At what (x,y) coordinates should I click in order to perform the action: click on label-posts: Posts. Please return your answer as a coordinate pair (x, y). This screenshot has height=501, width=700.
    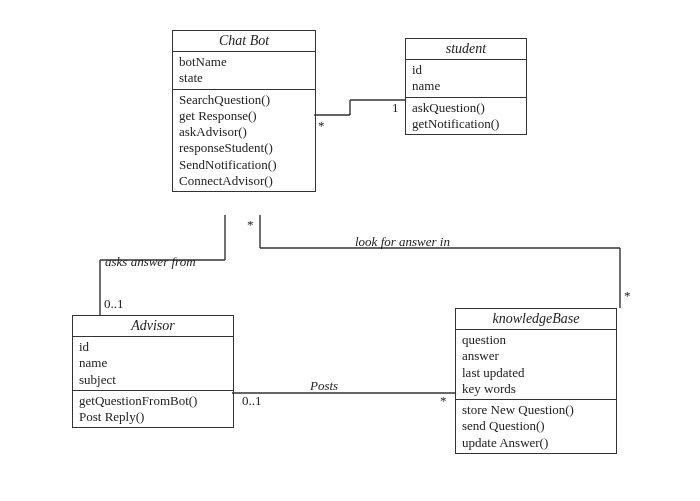
    Looking at the image, I should click on (324, 386).